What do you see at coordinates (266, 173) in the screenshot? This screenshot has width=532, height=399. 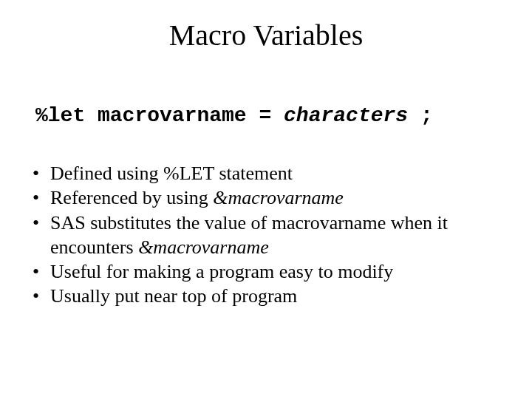 I see `list-item: Defined using %LET statement` at bounding box center [266, 173].